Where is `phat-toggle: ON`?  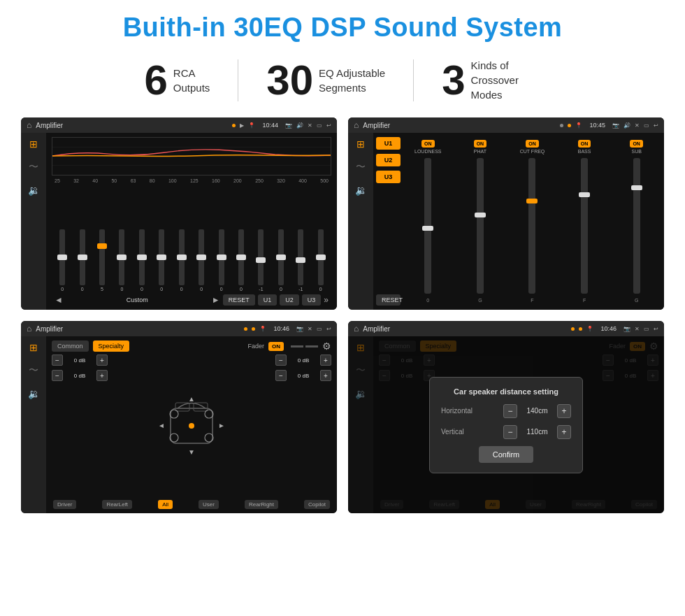
phat-toggle: ON is located at coordinates (481, 144).